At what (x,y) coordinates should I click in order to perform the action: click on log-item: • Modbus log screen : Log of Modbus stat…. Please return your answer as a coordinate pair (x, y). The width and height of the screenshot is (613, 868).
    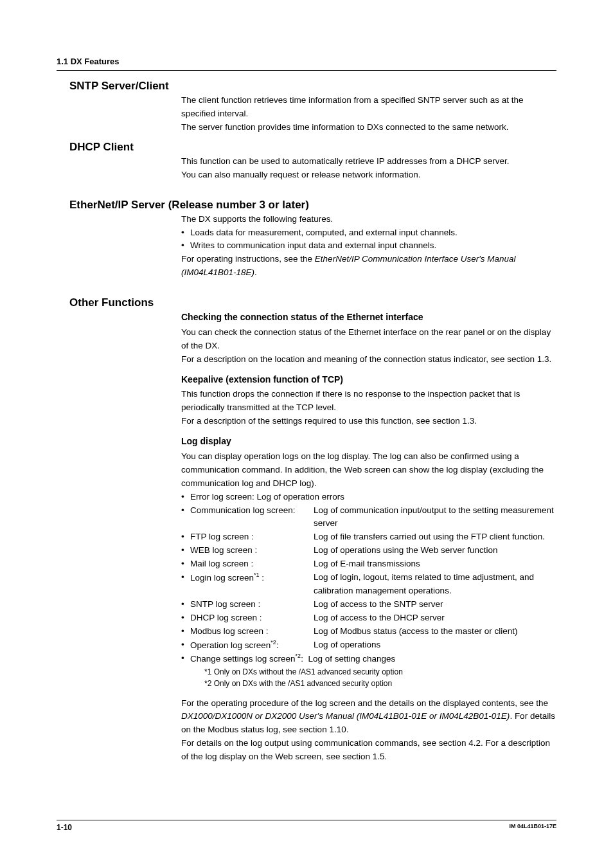
    Looking at the image, I should click on (369, 631).